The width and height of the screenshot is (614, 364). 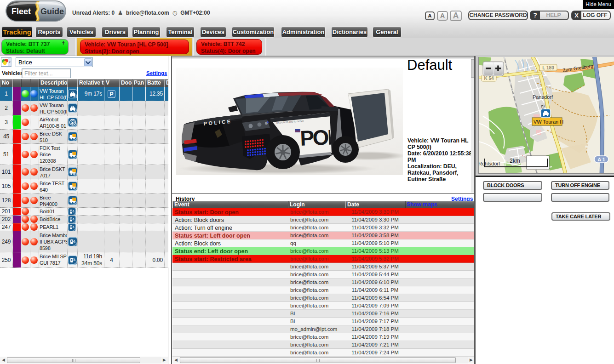 I want to click on svg-text: Guide, so click(x=52, y=11).